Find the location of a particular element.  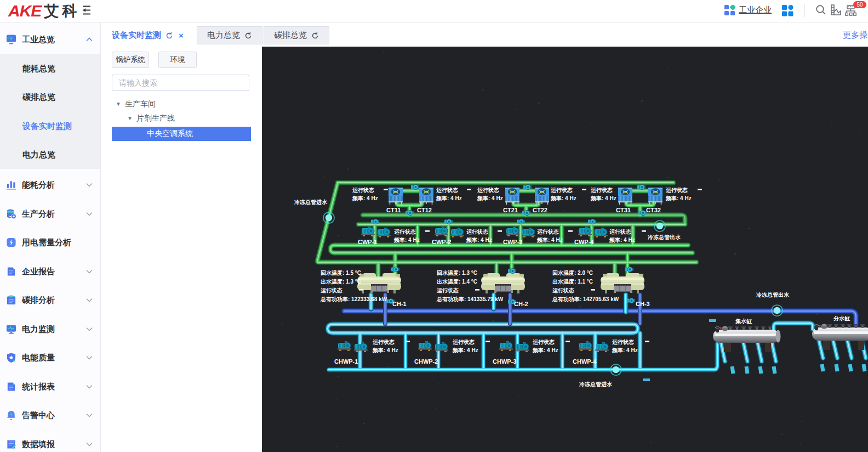

svg-text: CWP-4 is located at coordinates (584, 242).